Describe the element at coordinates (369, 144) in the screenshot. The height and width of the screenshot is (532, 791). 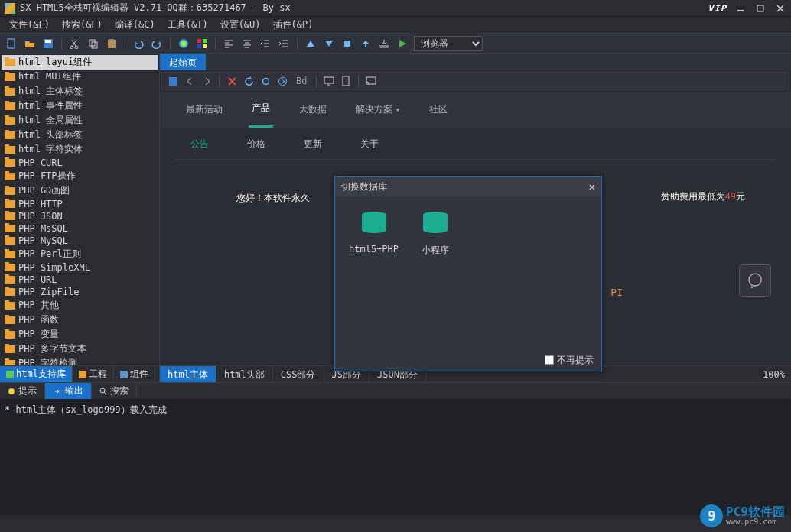
I see `subnav-item: 关于` at that location.